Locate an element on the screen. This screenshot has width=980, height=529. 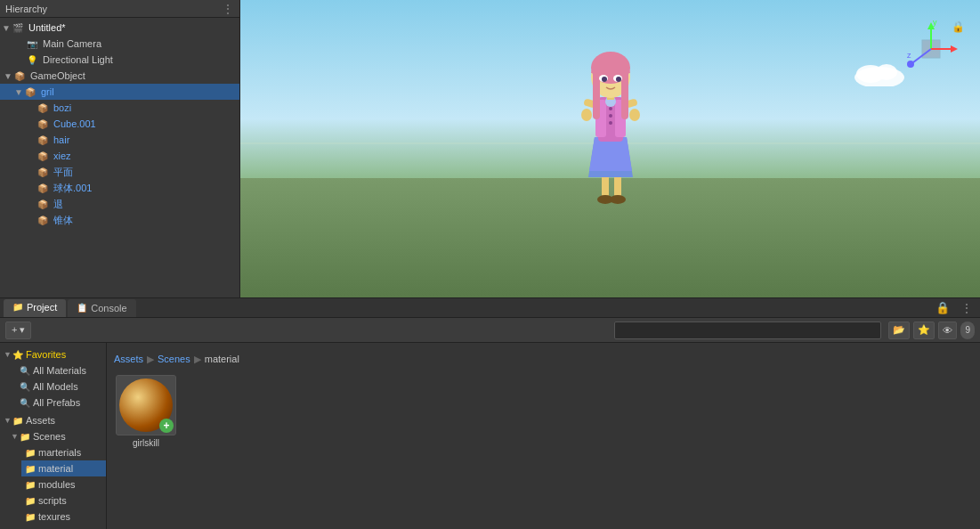
asset-girlskill: + girlskill is located at coordinates (146, 411).